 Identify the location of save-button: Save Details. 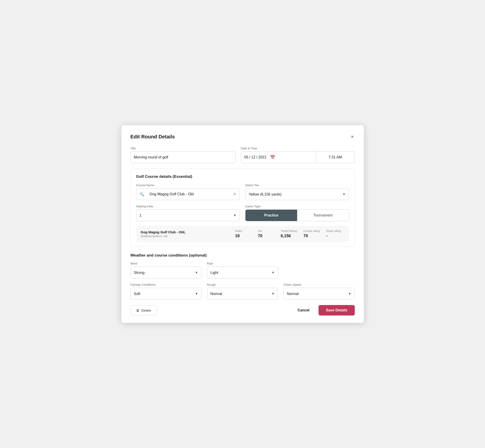
(337, 310).